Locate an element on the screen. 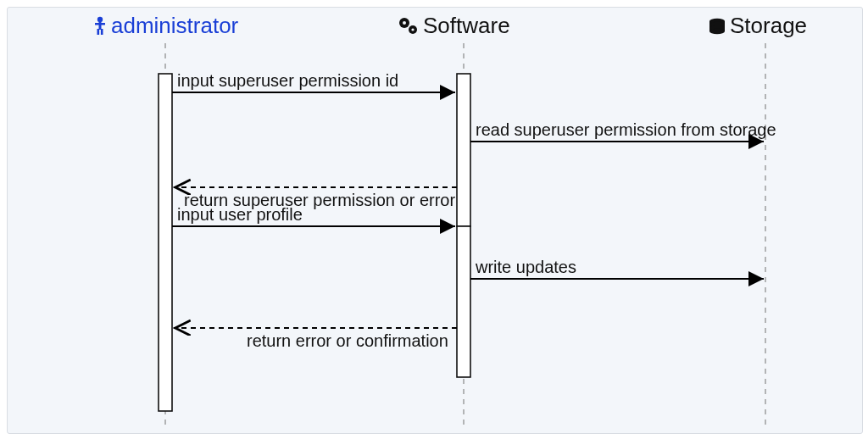 The height and width of the screenshot is (439, 868). activation-administrator is located at coordinates (165, 242).